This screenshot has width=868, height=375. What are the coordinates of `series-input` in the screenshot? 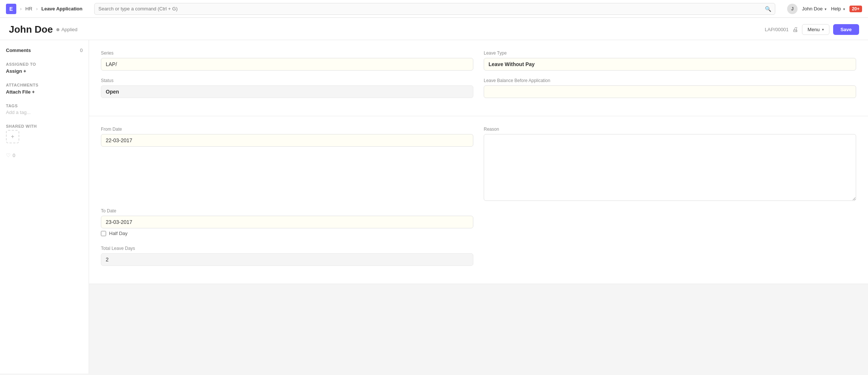 It's located at (287, 64).